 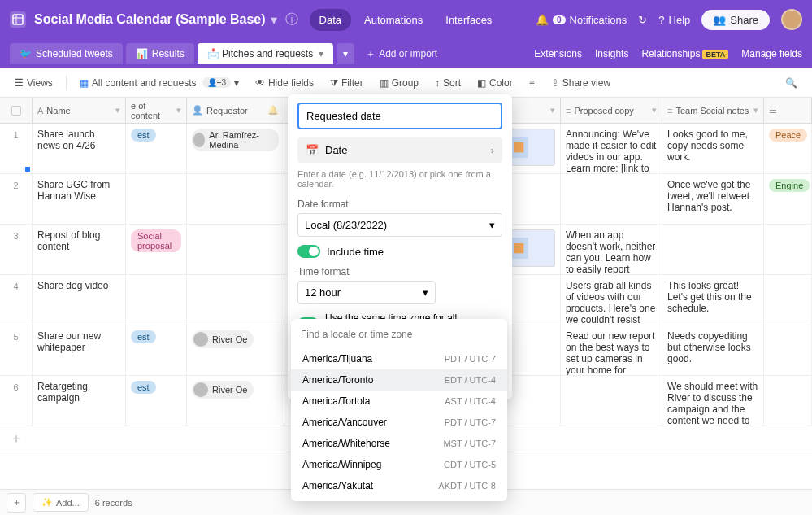 I want to click on tab-scheduled-tweets: 🐦Scheduled tweets, so click(x=67, y=54).